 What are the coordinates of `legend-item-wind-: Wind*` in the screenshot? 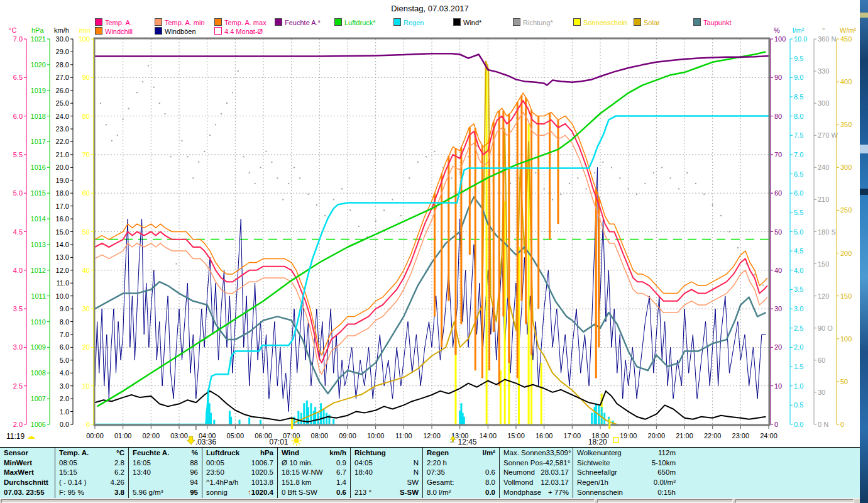 It's located at (468, 22).